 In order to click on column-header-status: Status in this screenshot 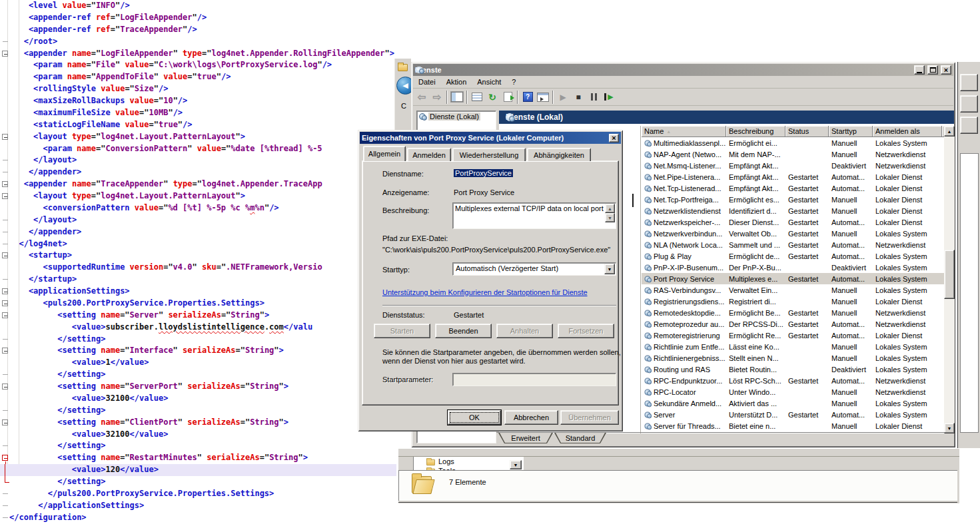, I will do `click(807, 132)`.